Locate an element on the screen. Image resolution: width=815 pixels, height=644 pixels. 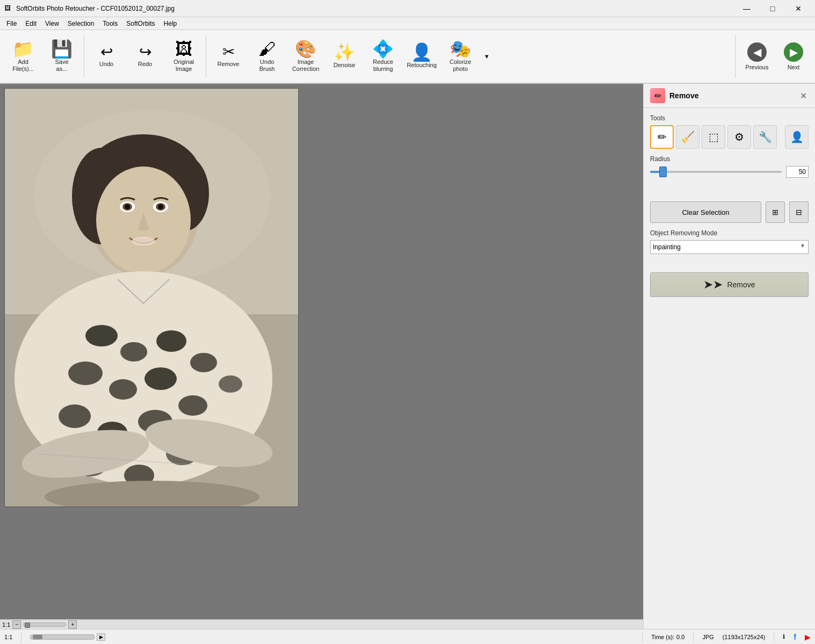
add-files-icon: 📁 is located at coordinates (23, 49).